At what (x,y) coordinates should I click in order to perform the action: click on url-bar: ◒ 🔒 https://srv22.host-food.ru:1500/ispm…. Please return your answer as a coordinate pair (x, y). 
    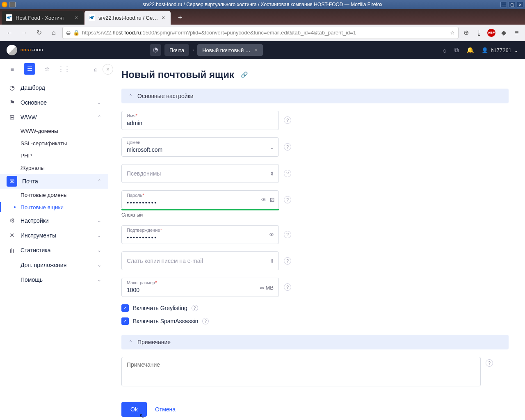
    Looking at the image, I should click on (260, 33).